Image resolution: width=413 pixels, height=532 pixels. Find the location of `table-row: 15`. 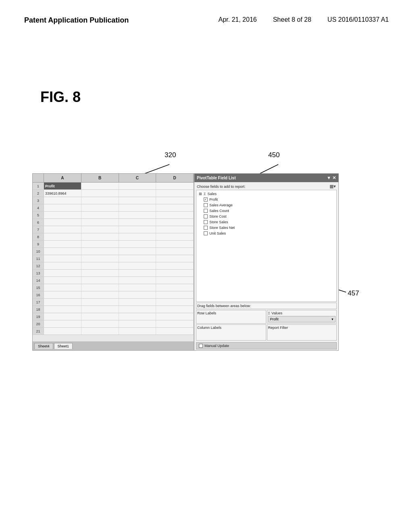

table-row: 15 is located at coordinates (113, 288).